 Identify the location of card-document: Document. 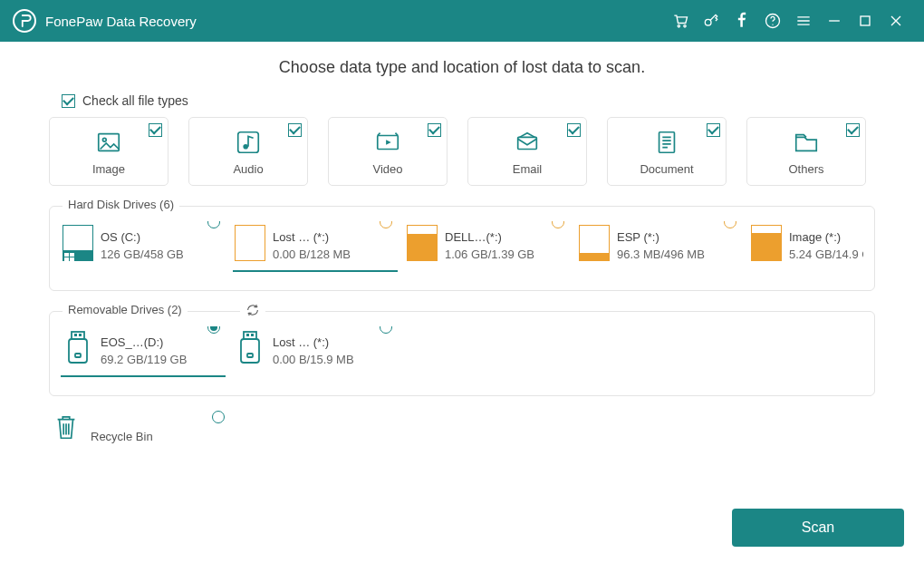
(667, 151).